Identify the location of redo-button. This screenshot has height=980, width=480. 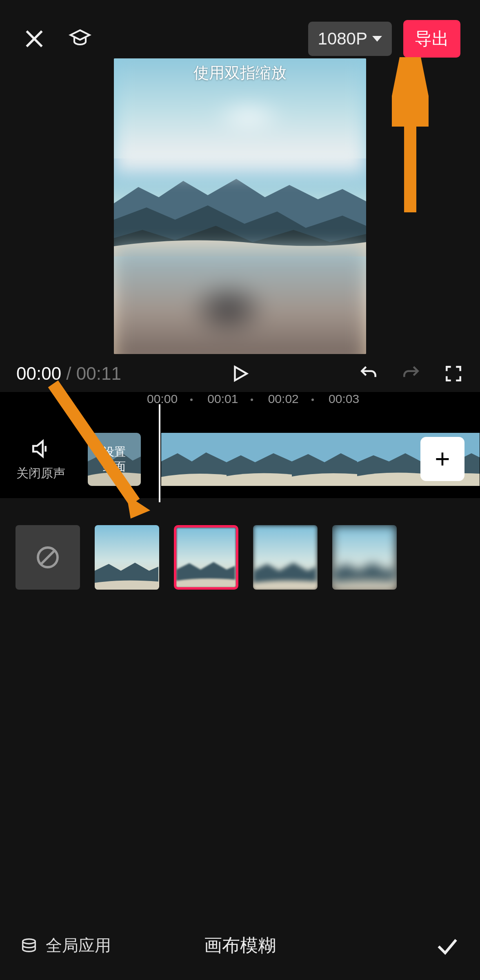
(411, 374).